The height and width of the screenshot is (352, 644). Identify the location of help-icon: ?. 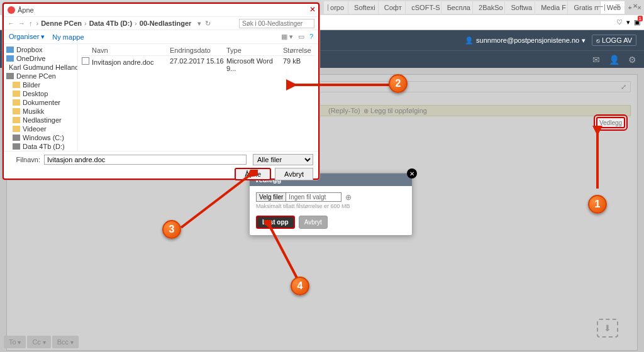
(311, 36).